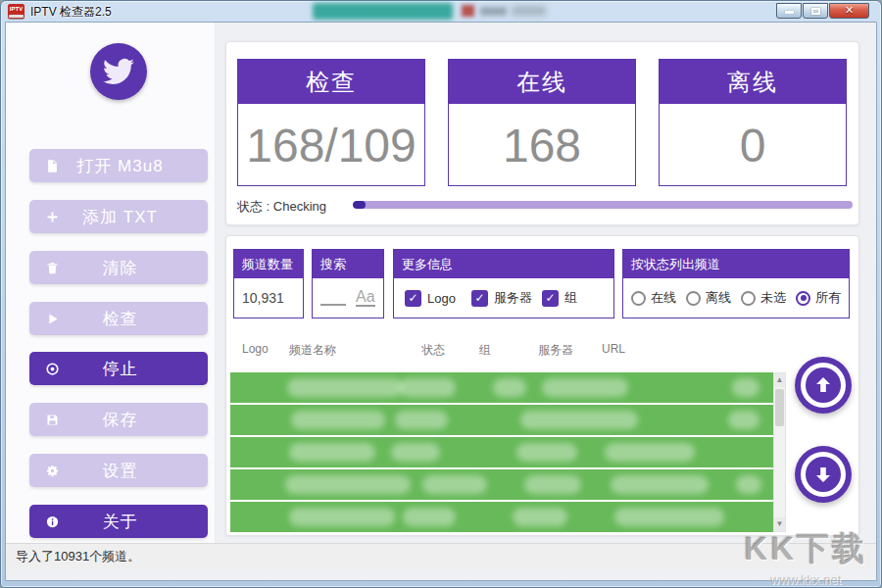  Describe the element at coordinates (78, 557) in the screenshot. I see `statusbar-text: 导入了10931个频道。` at that location.